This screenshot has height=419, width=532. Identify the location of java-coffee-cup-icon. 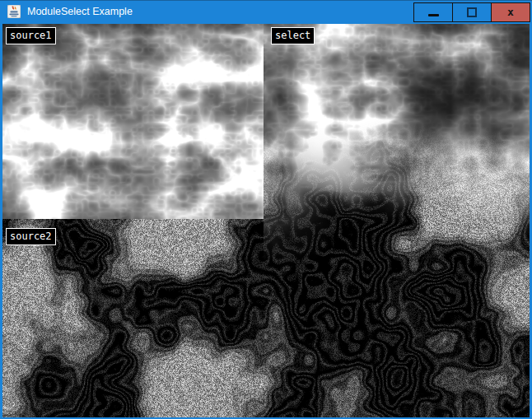
(14, 12).